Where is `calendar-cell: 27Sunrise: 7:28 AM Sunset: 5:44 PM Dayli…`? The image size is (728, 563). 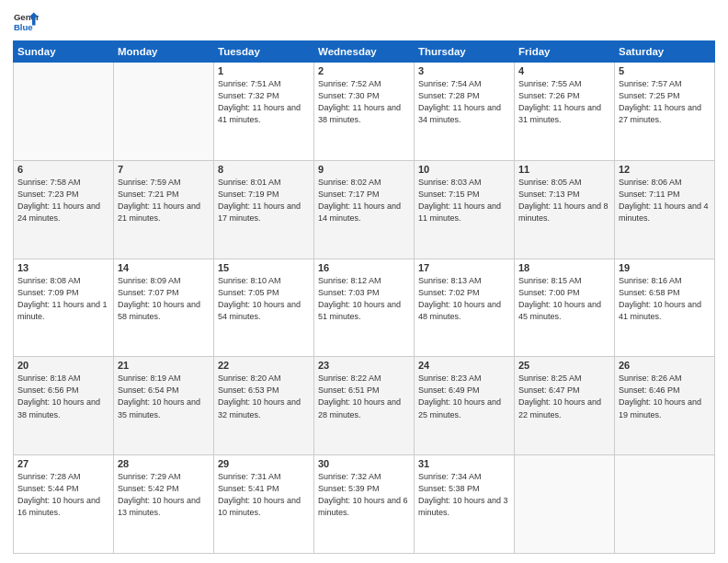
calendar-cell: 27Sunrise: 7:28 AM Sunset: 5:44 PM Dayli… is located at coordinates (64, 504).